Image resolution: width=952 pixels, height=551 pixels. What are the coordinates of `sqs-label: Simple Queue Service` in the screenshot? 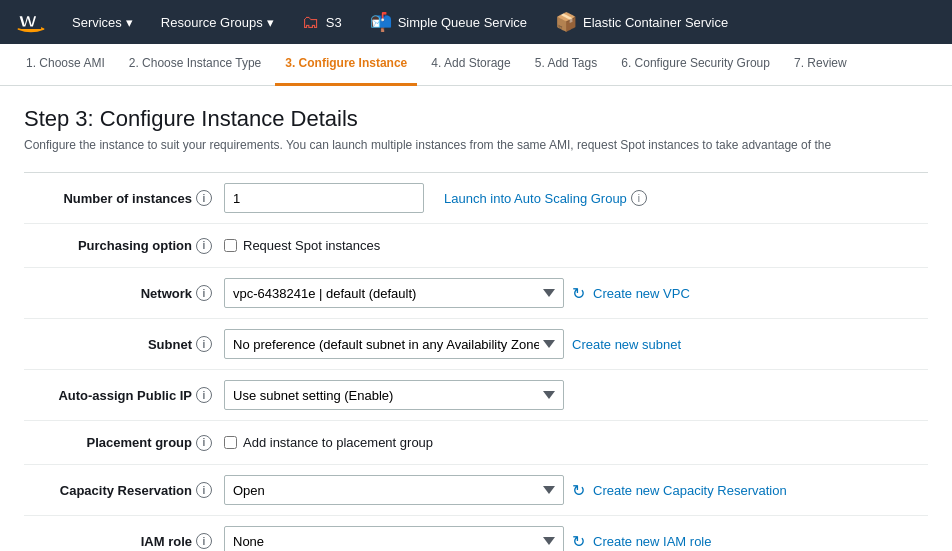 It's located at (462, 22).